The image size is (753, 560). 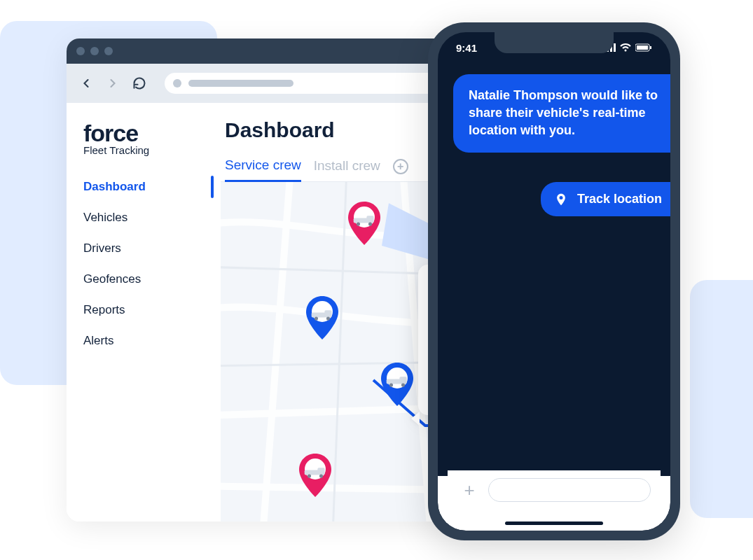 I want to click on reload-icon, so click(x=139, y=83).